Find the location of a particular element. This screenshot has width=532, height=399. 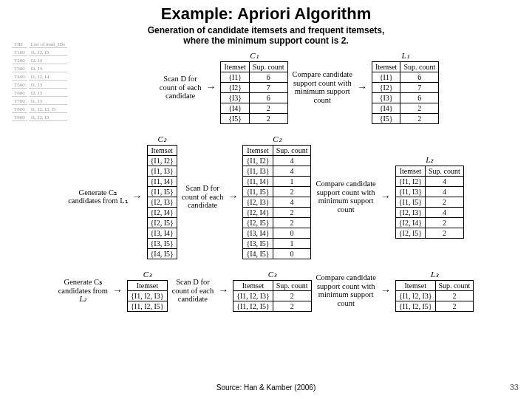

table-c3-counts: ItemsetSup. count {I1, I2, I3}2{I1, I2, … is located at coordinates (272, 296).